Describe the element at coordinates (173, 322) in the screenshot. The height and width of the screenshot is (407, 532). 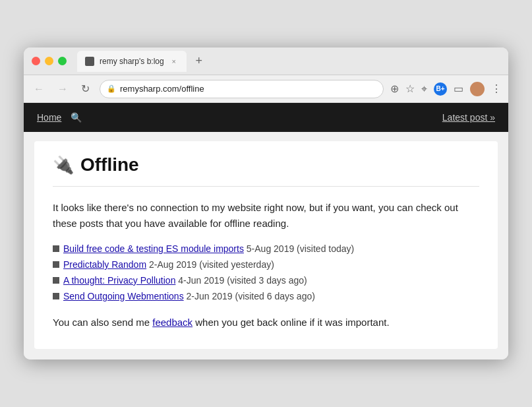
I see `feedback-link: feedback` at that location.